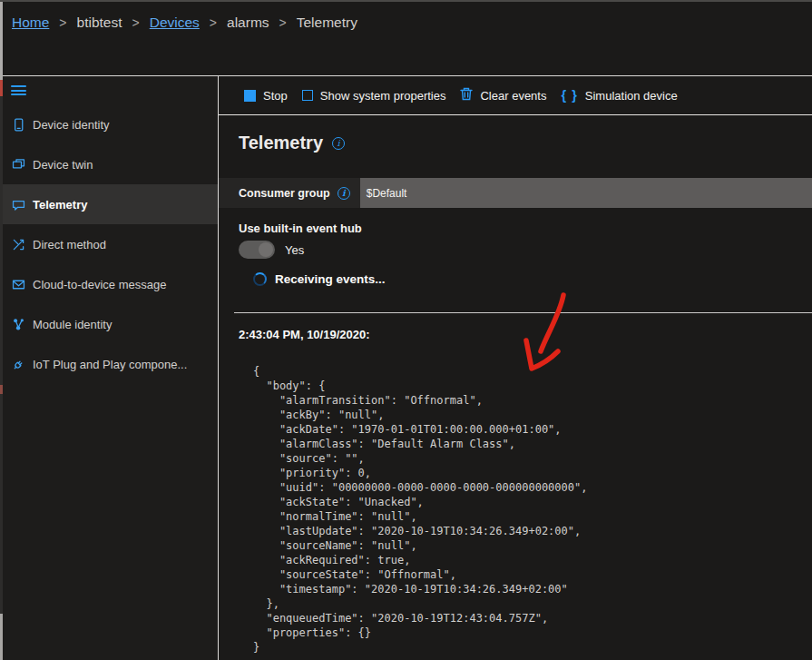 This screenshot has width=812, height=660. Describe the element at coordinates (319, 280) in the screenshot. I see `receiving-events-row: Receiving events...` at that location.